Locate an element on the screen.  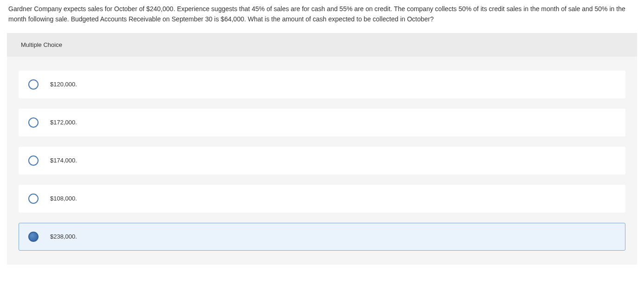
option-label: $238,000. is located at coordinates (64, 237).